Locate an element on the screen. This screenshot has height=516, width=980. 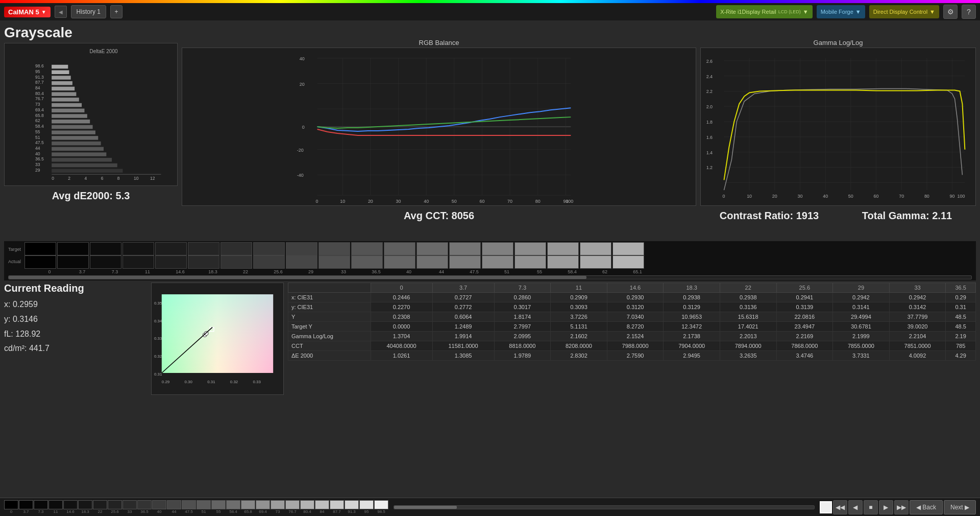
bottom-swatch-label-3: 11 is located at coordinates (56, 512).